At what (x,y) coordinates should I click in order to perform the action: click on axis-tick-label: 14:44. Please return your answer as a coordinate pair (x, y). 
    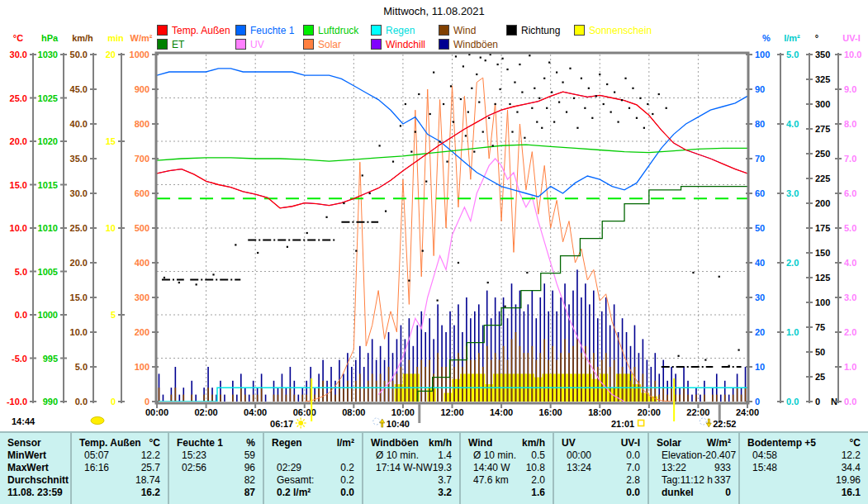
    Looking at the image, I should click on (23, 421).